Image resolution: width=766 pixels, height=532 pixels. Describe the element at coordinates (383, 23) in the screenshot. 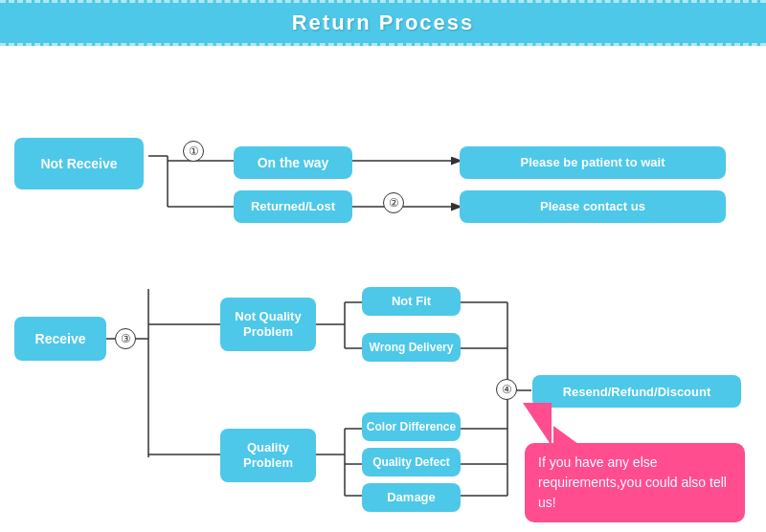

I see `page-title: Return Process` at that location.